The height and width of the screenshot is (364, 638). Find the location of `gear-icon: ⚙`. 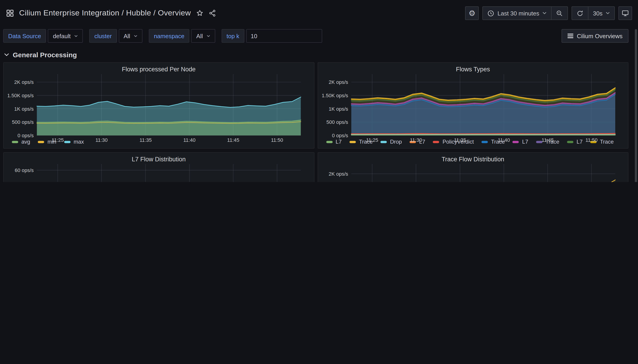

gear-icon: ⚙ is located at coordinates (472, 13).